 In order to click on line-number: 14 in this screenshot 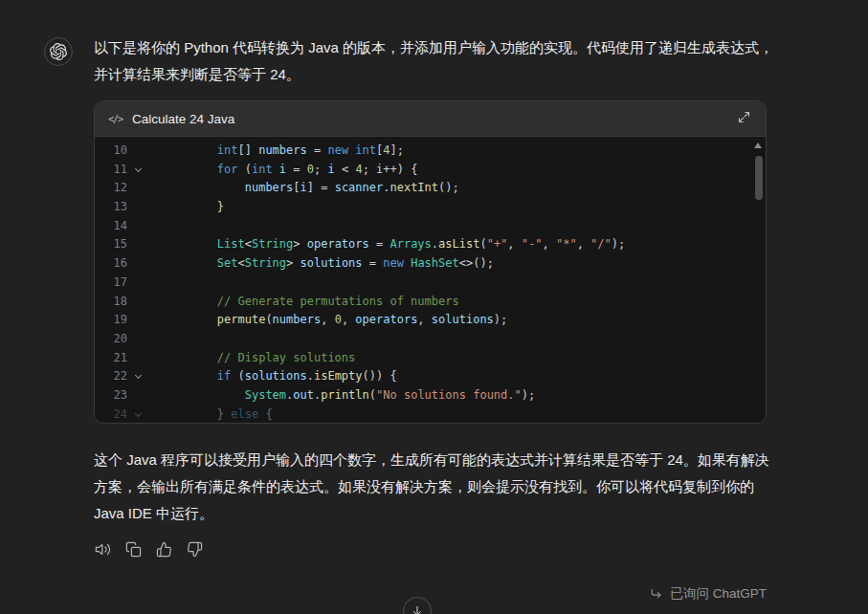, I will do `click(111, 227)`.